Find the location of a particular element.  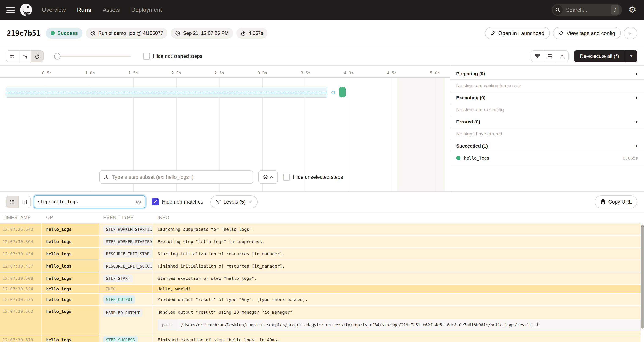

search-shortcut-badge: / is located at coordinates (615, 10).